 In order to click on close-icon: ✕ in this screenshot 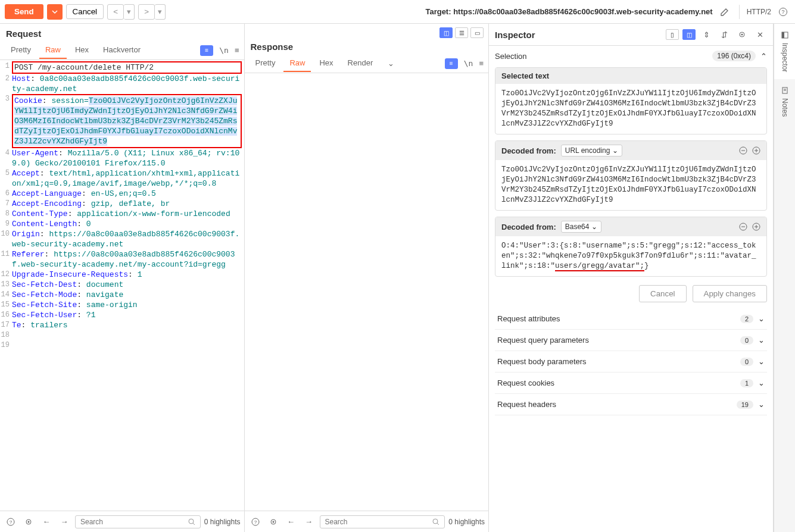, I will do `click(760, 35)`.